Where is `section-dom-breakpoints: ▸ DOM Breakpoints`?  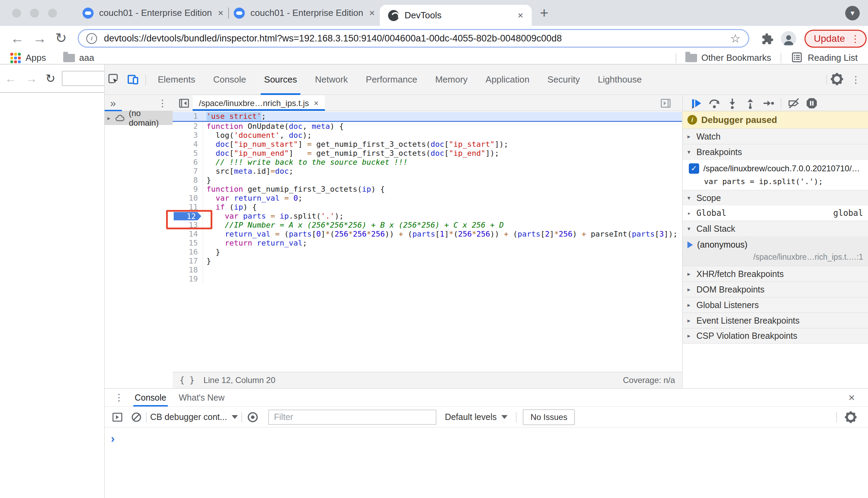
section-dom-breakpoints: ▸ DOM Breakpoints is located at coordinates (775, 289).